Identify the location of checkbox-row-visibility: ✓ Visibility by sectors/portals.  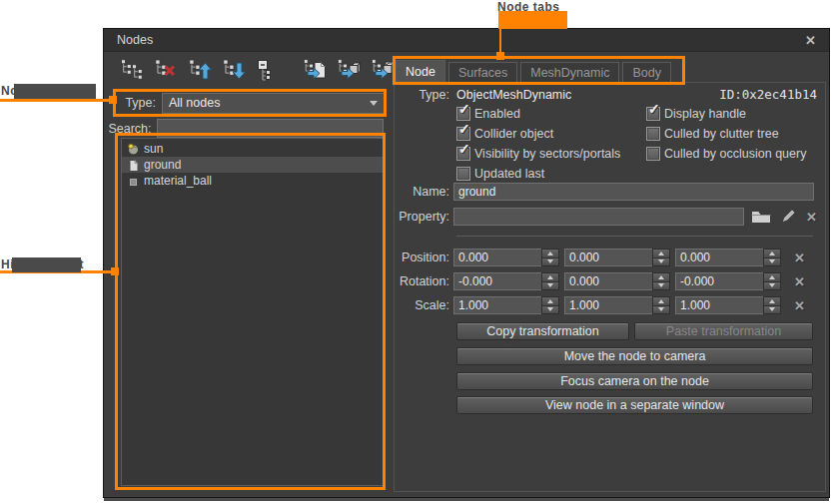
(538, 154).